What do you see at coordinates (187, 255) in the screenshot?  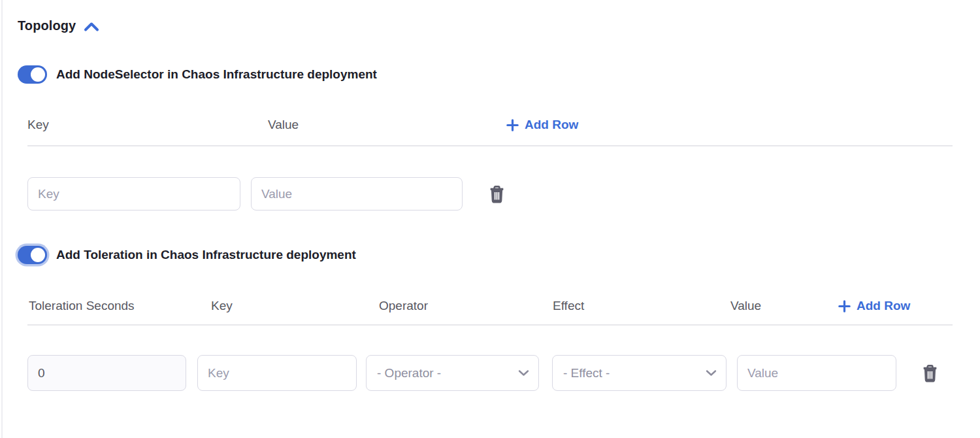 I see `toleration-toggle-row: Add Toleration in Chaos Infrastructure d…` at bounding box center [187, 255].